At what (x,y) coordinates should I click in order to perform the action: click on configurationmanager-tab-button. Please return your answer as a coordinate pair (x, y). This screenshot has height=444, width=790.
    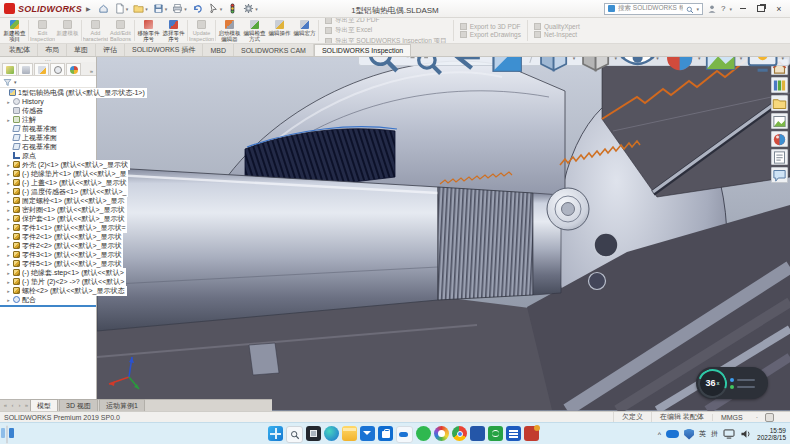
    Looking at the image, I should click on (42, 69).